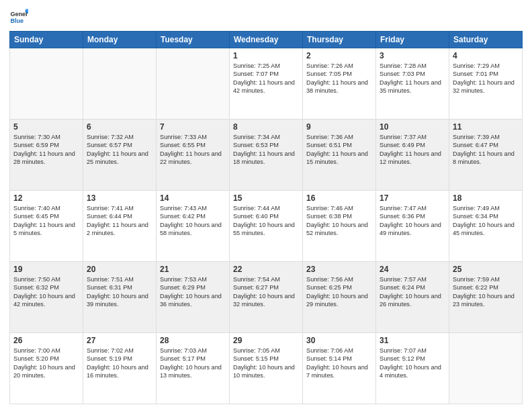  I want to click on calendar-cell: 2Sunrise: 7:26 AM Sunset: 7:05 PM Daylig…, so click(340, 84).